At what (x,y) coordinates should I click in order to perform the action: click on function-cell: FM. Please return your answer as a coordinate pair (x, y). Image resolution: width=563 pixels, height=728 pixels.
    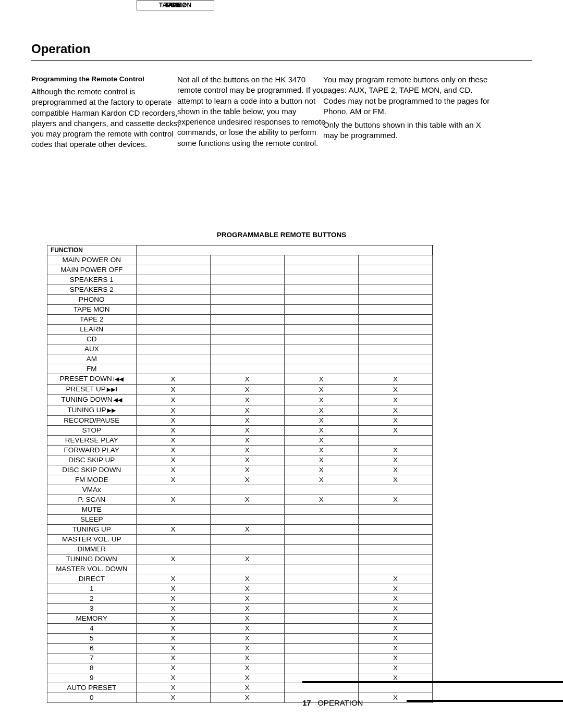
    Looking at the image, I should click on (92, 369).